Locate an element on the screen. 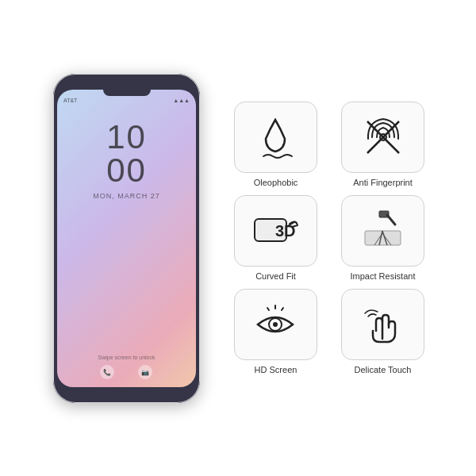 The width and height of the screenshot is (476, 476). oleophobic-icon is located at coordinates (276, 137).